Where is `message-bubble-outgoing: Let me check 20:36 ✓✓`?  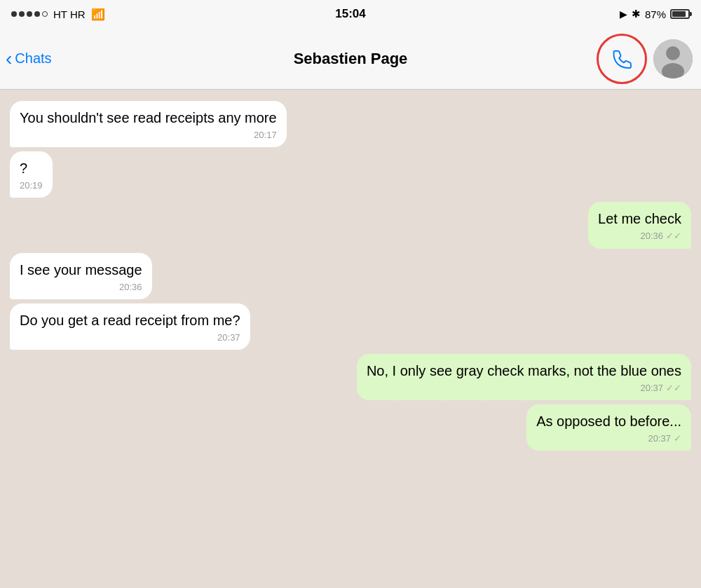 message-bubble-outgoing: Let me check 20:36 ✓✓ is located at coordinates (639, 225).